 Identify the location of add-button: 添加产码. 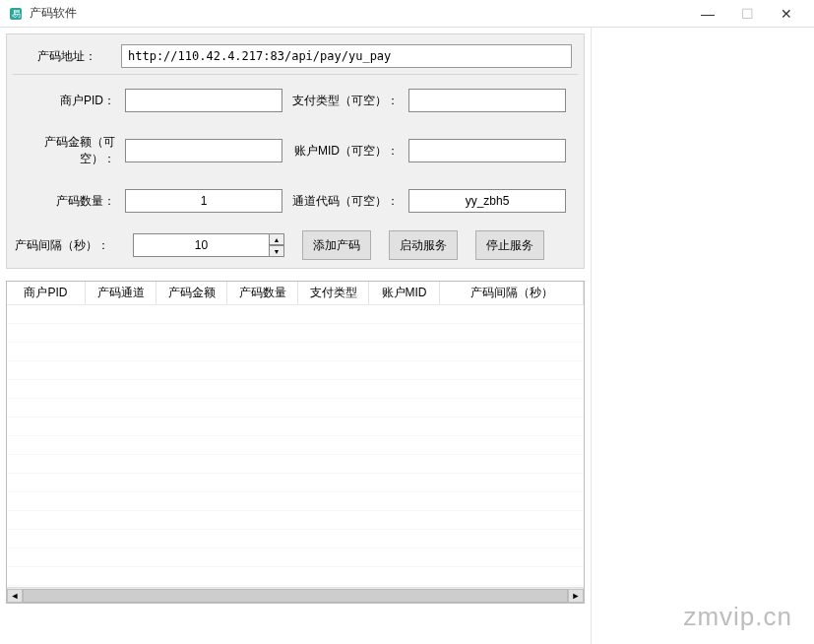
(337, 245).